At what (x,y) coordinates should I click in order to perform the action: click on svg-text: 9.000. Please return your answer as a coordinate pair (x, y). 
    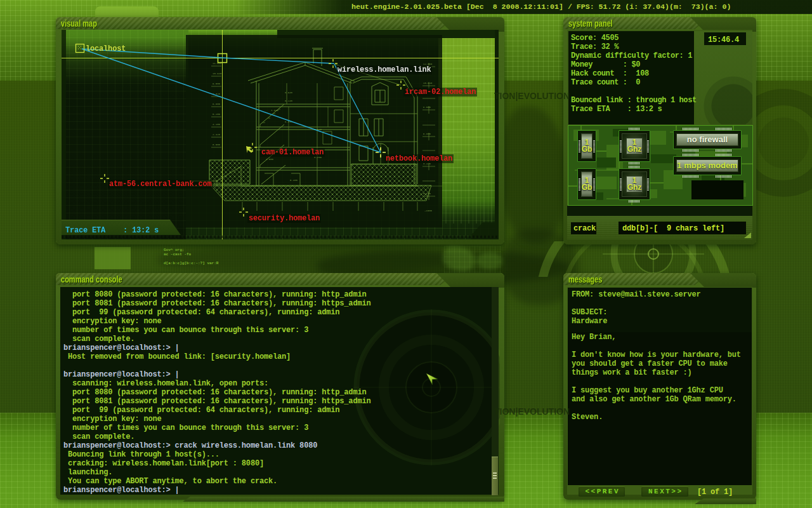
    Looking at the image, I should click on (217, 84).